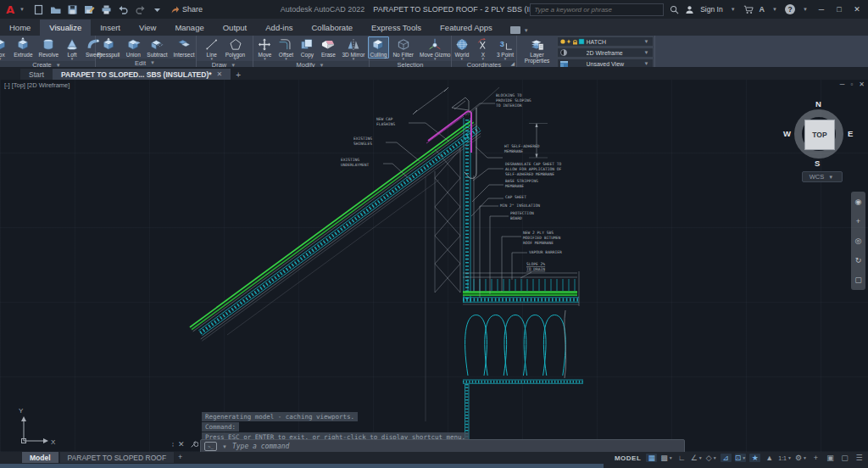 This screenshot has height=468, width=868. I want to click on extrude-button: Extrude, so click(23, 47).